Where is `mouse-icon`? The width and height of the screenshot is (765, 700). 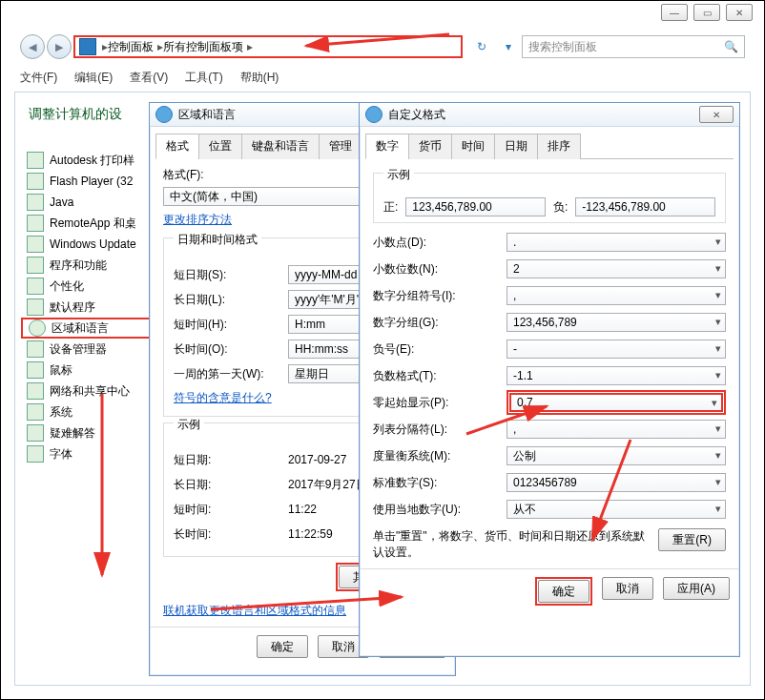
mouse-icon is located at coordinates (35, 370).